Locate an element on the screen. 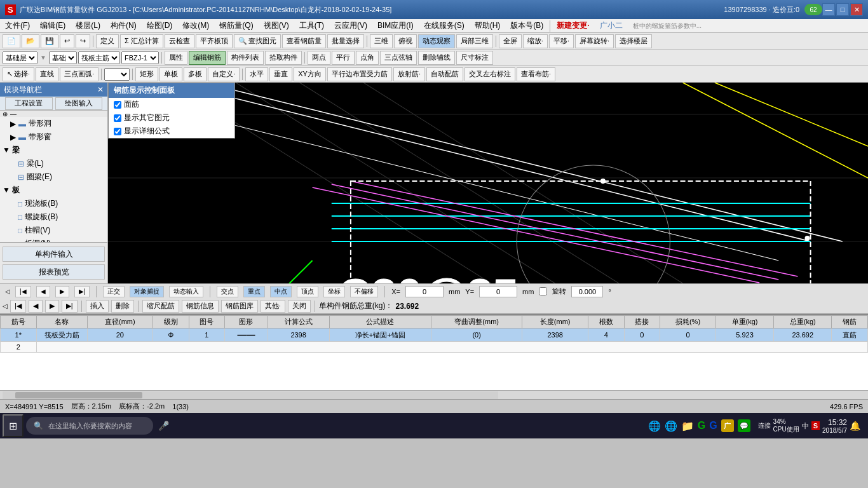  show-other-checkbox is located at coordinates (118, 118).